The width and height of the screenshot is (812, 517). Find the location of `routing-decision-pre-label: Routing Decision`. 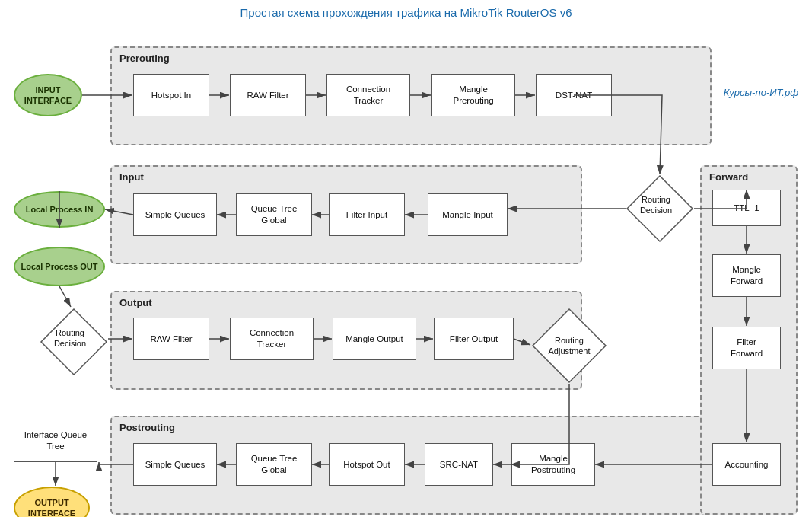

routing-decision-pre-label: Routing Decision is located at coordinates (656, 206).